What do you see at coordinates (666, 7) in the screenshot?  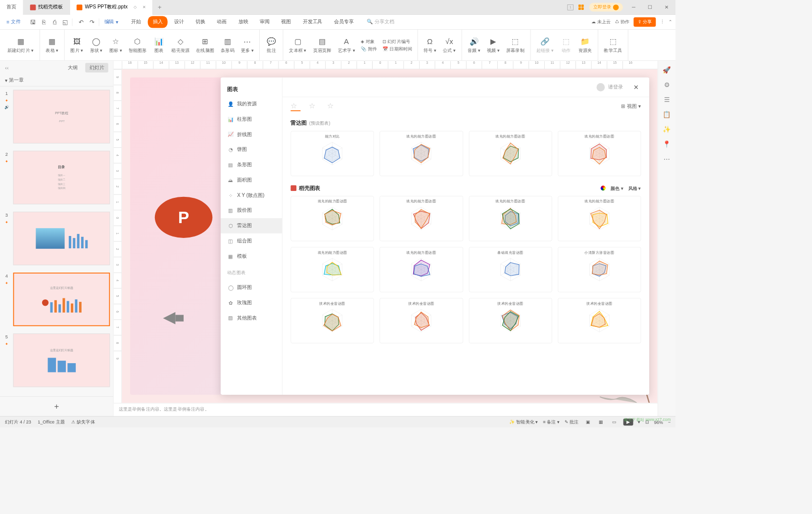 I see `close-button: ✕` at bounding box center [666, 7].